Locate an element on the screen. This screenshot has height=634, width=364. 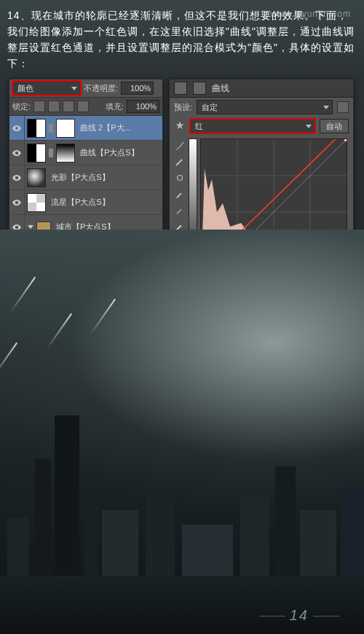
adjustments-icon is located at coordinates (181, 88).